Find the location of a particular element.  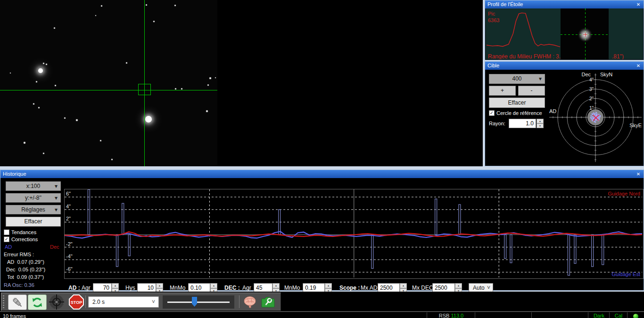

reference-circle-checkbox: ✓ is located at coordinates (492, 113).